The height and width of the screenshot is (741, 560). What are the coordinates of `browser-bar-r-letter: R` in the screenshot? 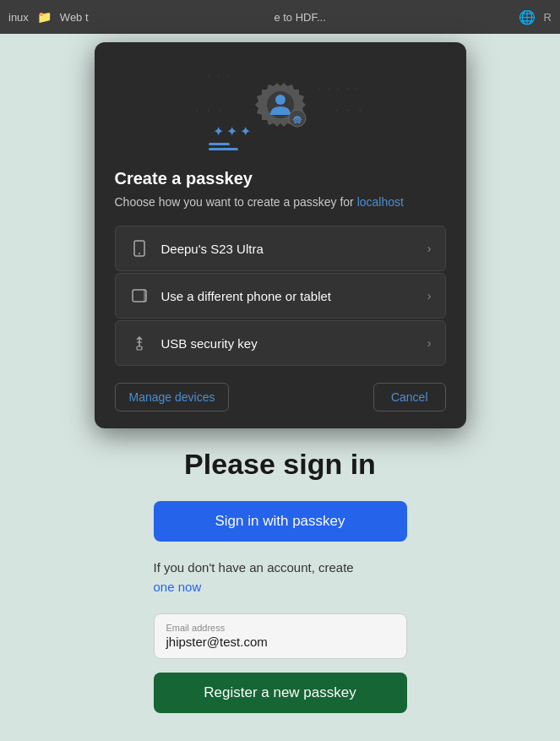 It's located at (547, 17).